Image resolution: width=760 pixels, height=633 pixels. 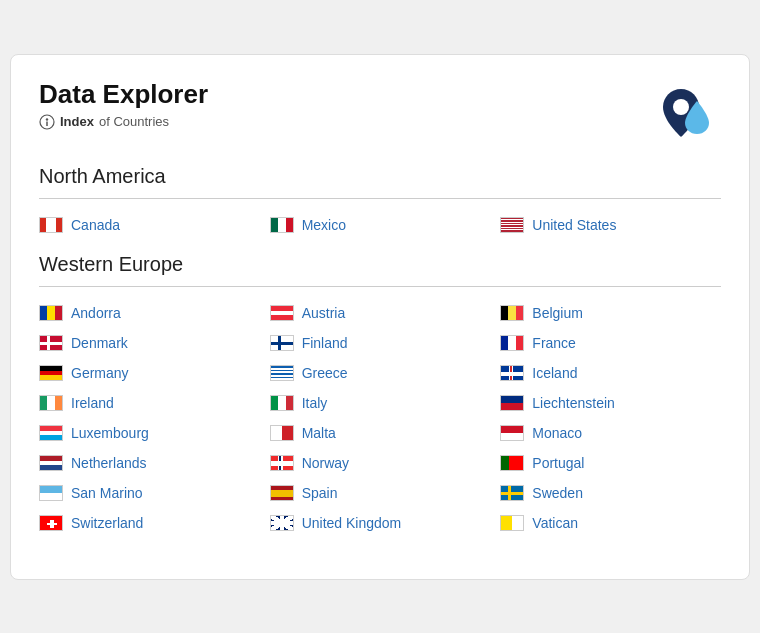 I want to click on country-name: Germany, so click(x=100, y=373).